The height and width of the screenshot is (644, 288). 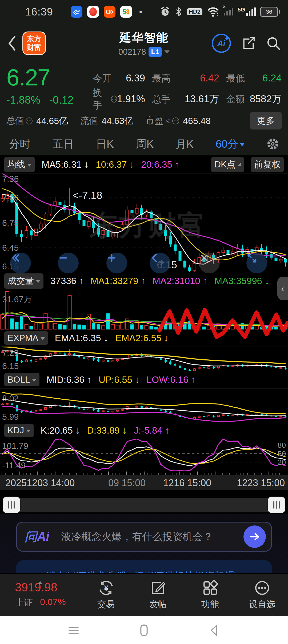 What do you see at coordinates (255, 537) in the screenshot?
I see `ai-submit-button` at bounding box center [255, 537].